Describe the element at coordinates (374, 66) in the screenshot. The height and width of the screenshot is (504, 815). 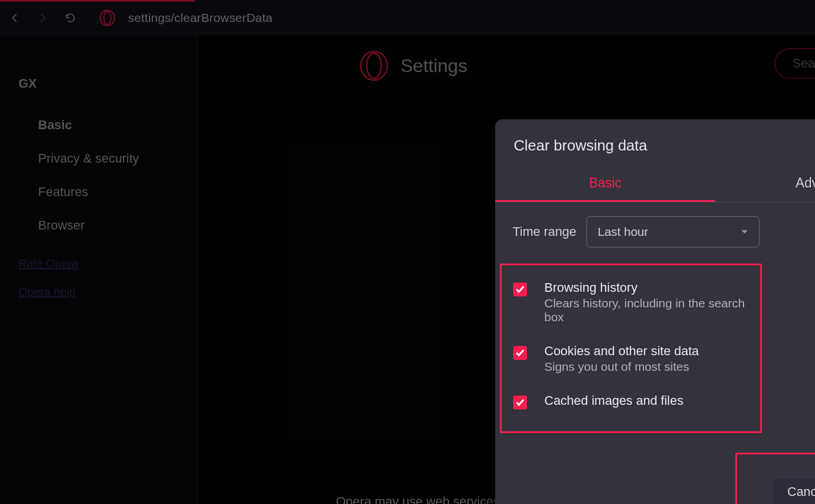
I see `opera-ring-icon` at that location.